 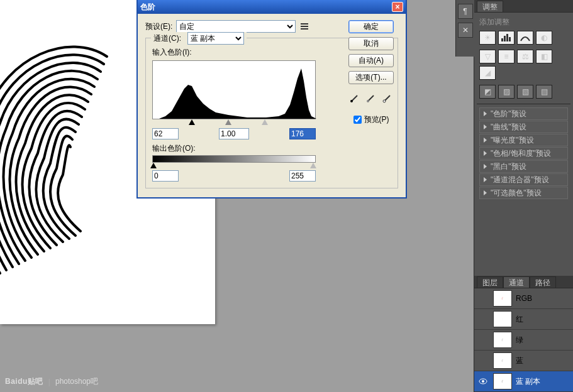 I want to click on hue-sat-icon: ≡, so click(x=506, y=57).